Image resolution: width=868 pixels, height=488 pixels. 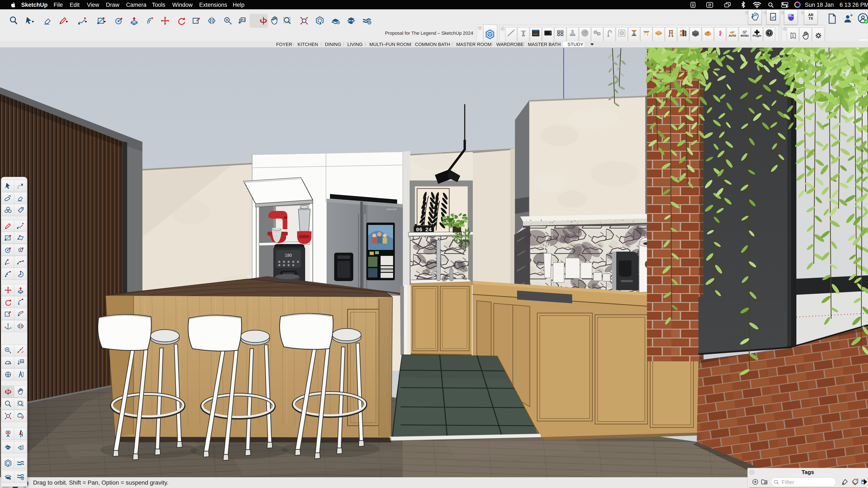 What do you see at coordinates (745, 36) in the screenshot?
I see `svg-text: MANU` at bounding box center [745, 36].